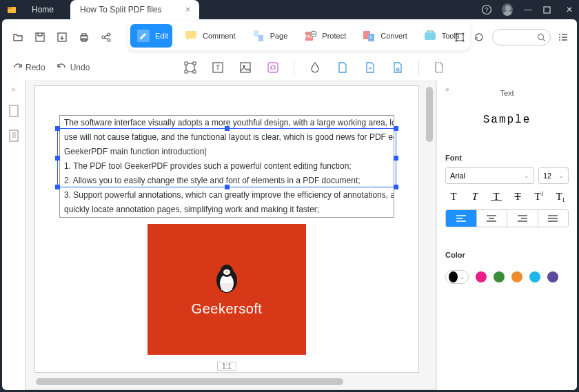 Image resolution: width=579 pixels, height=392 pixels. I want to click on tab-protect-label: Protect, so click(334, 36).